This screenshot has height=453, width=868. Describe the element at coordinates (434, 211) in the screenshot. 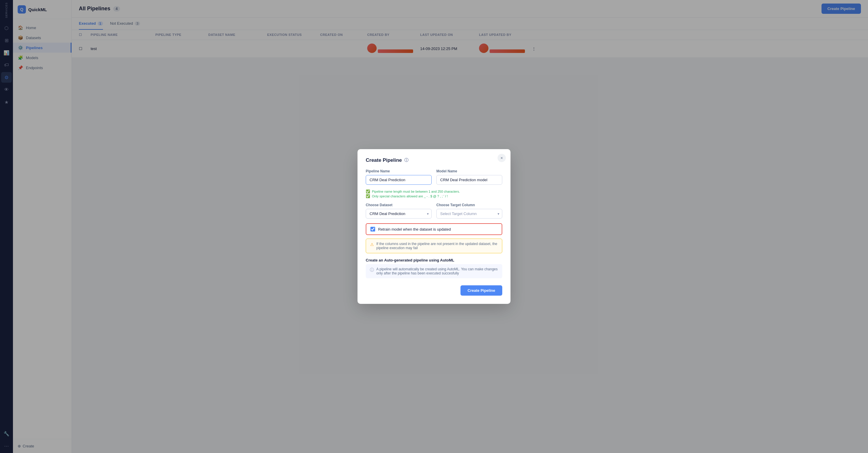

I see `form-row-dataset: Choose Dataset CRM Deal Prediction ▾ Cho…` at that location.